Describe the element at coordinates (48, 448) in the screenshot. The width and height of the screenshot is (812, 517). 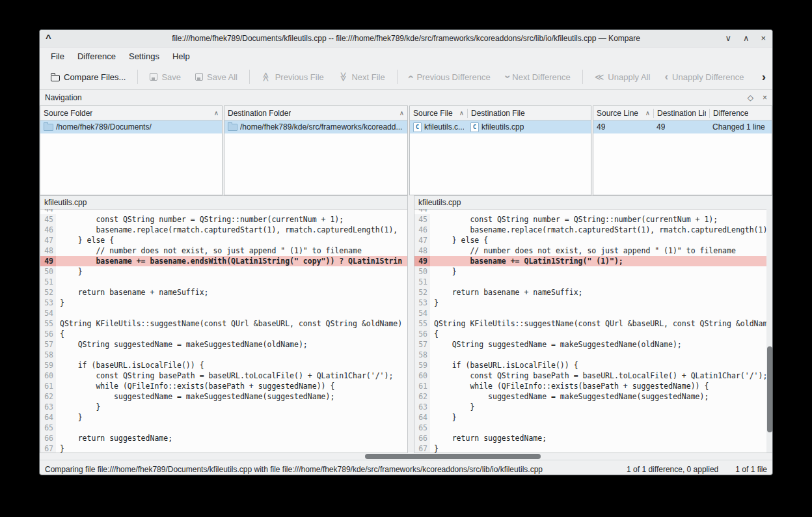
I see `line-number: 67` at that location.